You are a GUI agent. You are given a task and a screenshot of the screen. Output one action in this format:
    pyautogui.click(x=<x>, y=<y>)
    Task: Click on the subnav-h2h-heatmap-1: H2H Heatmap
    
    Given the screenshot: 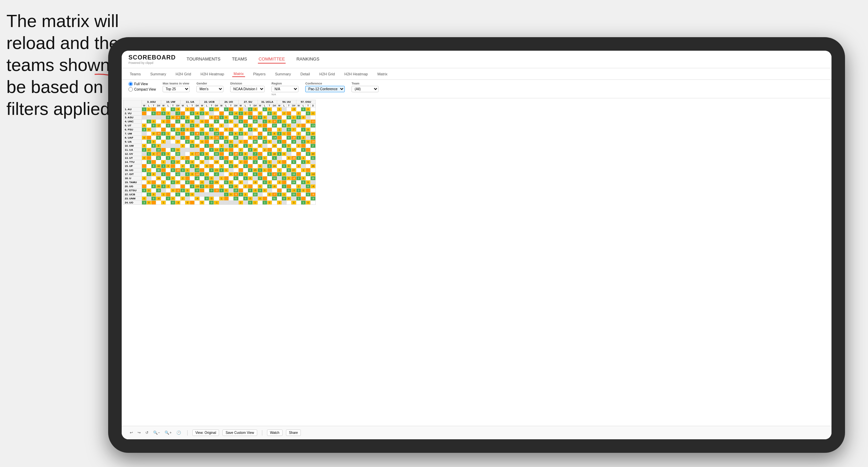 What is the action you would take?
    pyautogui.click(x=212, y=74)
    